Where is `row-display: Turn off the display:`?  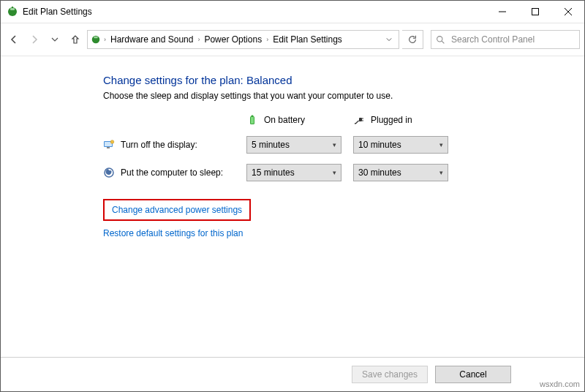 row-display: Turn off the display: is located at coordinates (169, 145).